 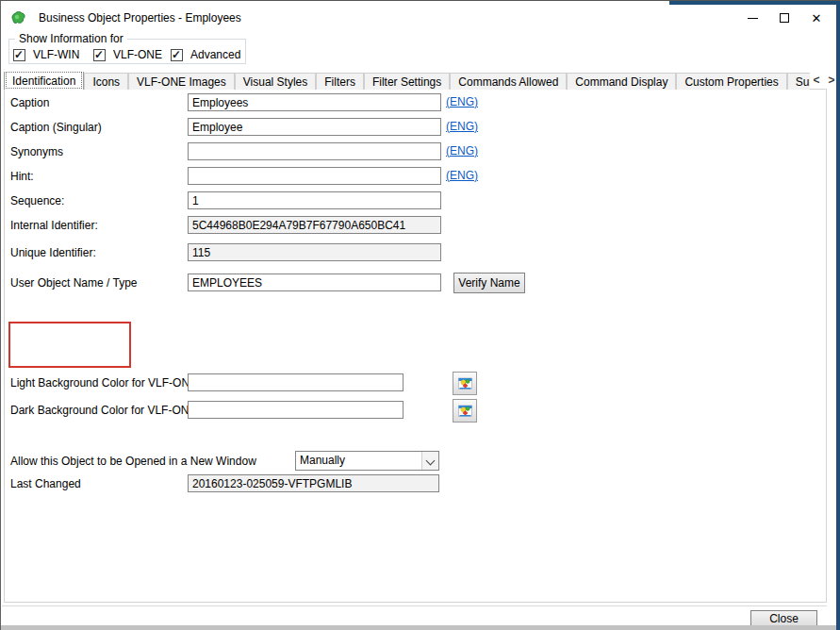 What do you see at coordinates (38, 202) in the screenshot?
I see `sequence-label: Sequence:` at bounding box center [38, 202].